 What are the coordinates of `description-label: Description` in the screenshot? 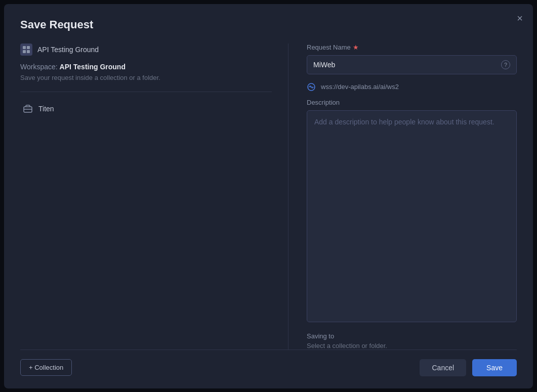 It's located at (412, 102).